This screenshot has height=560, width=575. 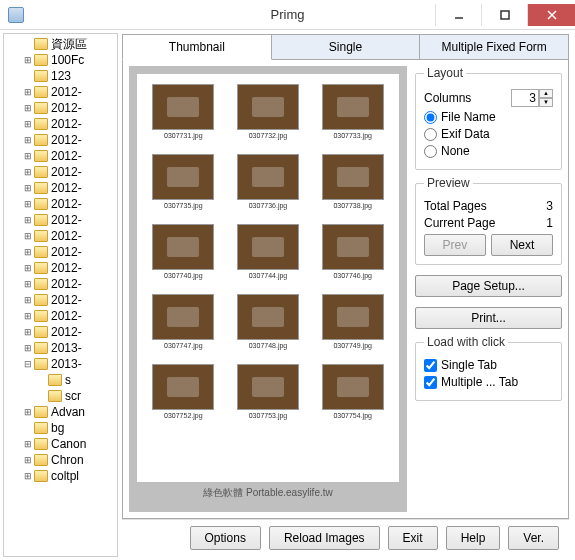 I want to click on thumbnail-item: 0307740.jpg, so click(x=184, y=256).